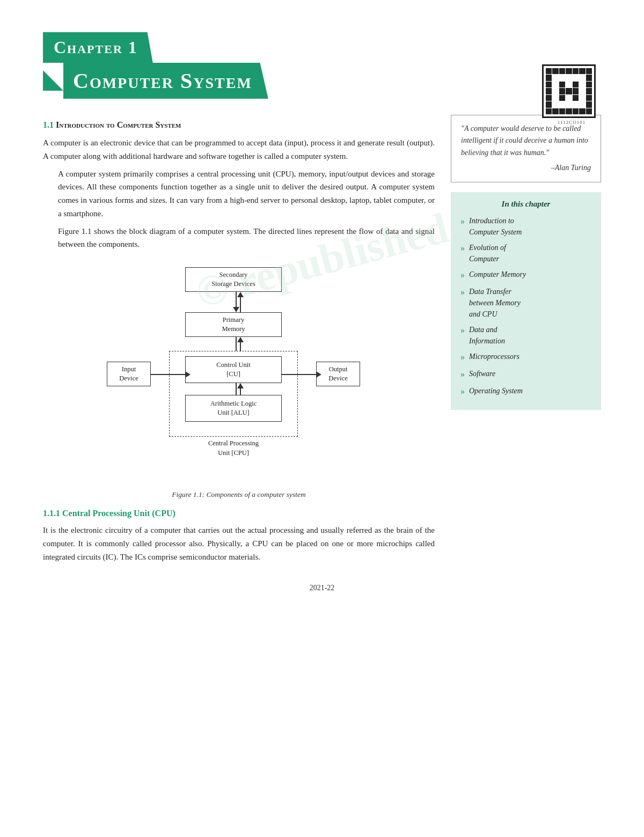  What do you see at coordinates (526, 392) in the screenshot?
I see `contents-item-8: » Operating System` at bounding box center [526, 392].